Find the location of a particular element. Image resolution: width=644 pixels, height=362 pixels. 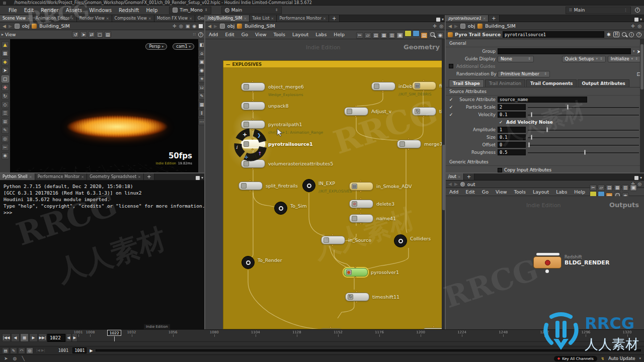

box-select-icon: ▢ is located at coordinates (5, 79).